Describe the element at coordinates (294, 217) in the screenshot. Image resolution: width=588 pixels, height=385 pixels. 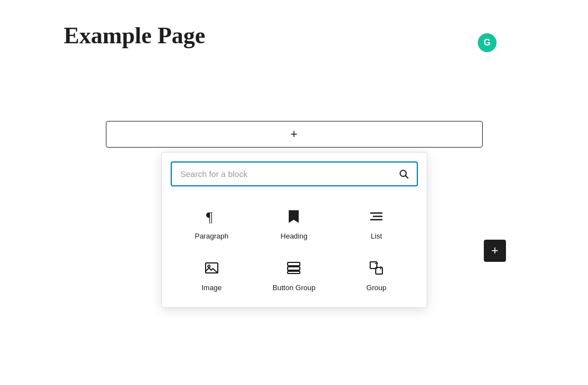
I see `heading-icon` at that location.